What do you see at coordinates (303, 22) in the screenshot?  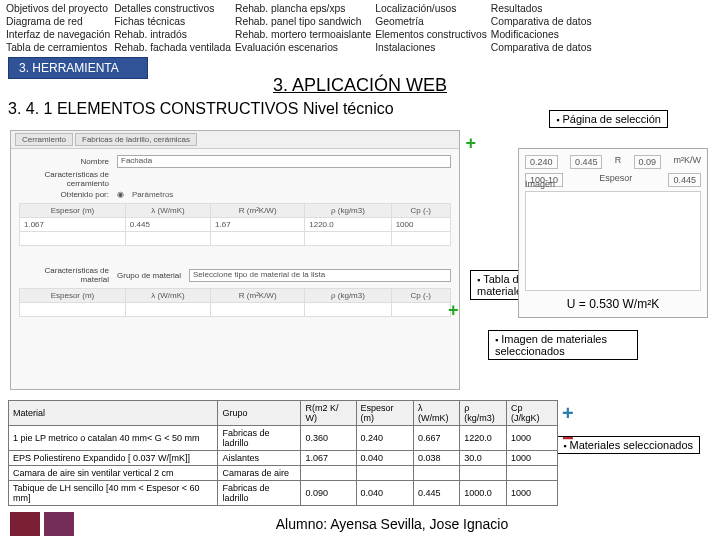 I see `nav-link: Rehab. panel tipo sandwich` at bounding box center [303, 22].